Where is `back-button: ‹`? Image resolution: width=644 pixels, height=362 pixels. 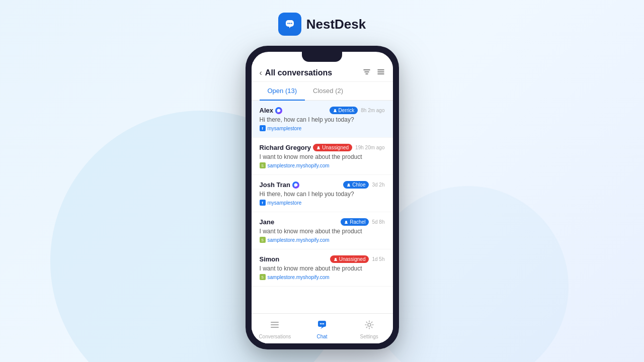
back-button: ‹ is located at coordinates (261, 73).